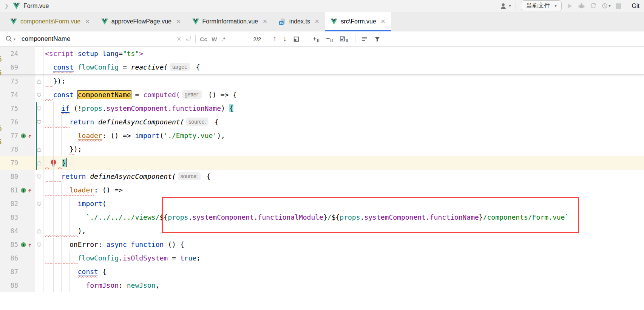 The width and height of the screenshot is (644, 310). I want to click on line-number: 85, so click(9, 245).